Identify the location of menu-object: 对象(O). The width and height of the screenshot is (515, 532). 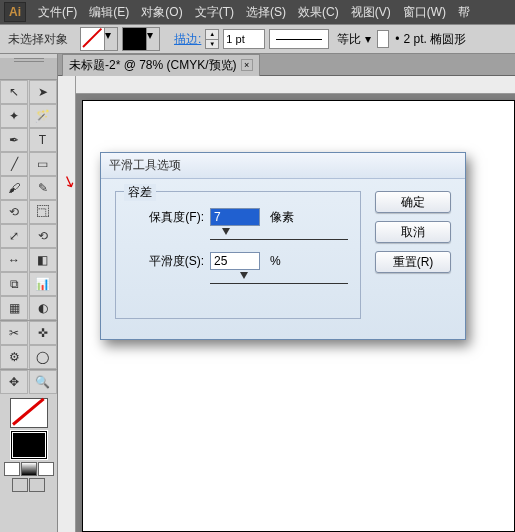
(162, 12).